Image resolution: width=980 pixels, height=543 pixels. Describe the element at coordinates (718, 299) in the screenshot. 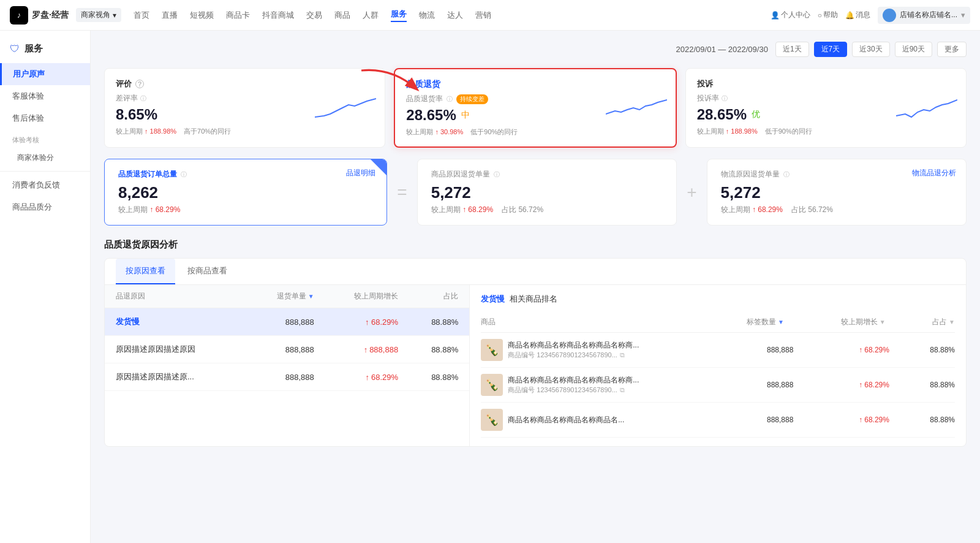

I see `right-panel-title: 发货慢 相关商品排名` at that location.